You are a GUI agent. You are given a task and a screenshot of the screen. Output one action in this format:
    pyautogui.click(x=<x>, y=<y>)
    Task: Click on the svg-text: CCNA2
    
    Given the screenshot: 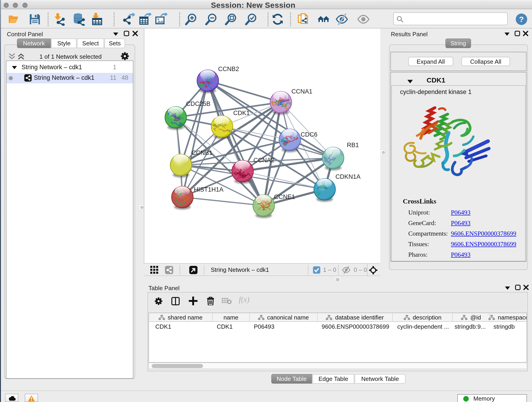 What is the action you would take?
    pyautogui.click(x=264, y=160)
    